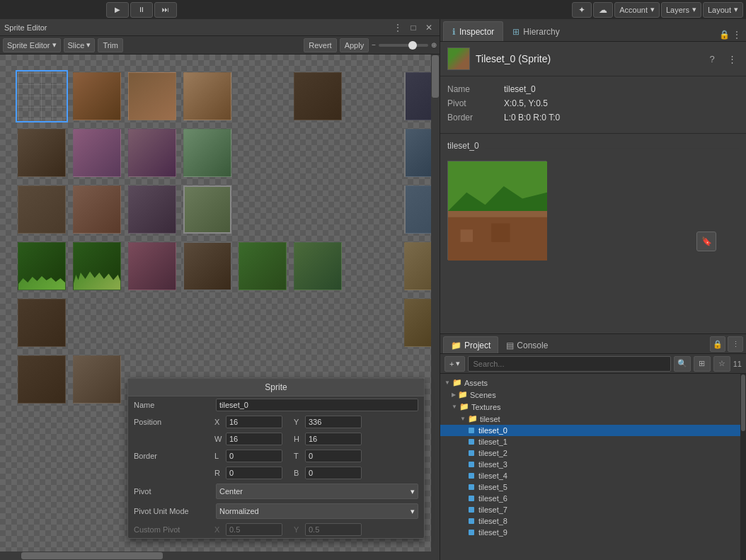 This screenshot has height=560, width=746. Describe the element at coordinates (590, 430) in the screenshot. I see `tree-item-tileset-0: tileset_0` at that location.